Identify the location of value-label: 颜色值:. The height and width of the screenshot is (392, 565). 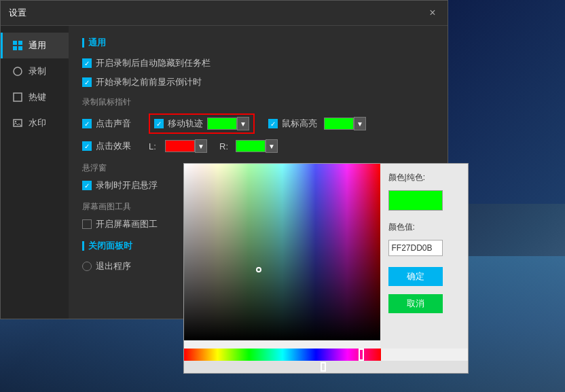
(424, 227).